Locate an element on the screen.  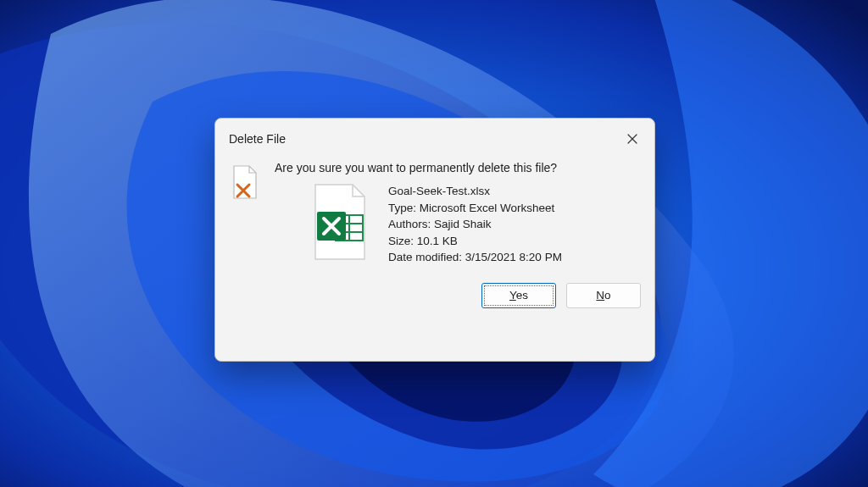
dialog-footer: Yes No is located at coordinates (435, 297).